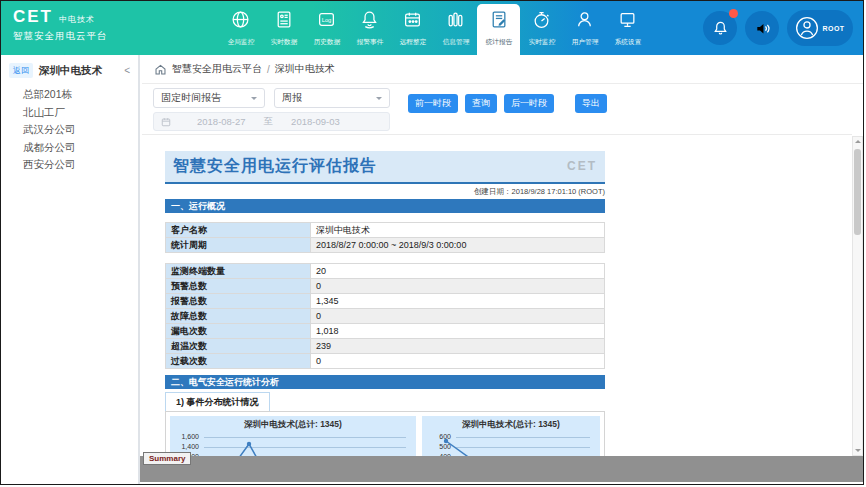  Describe the element at coordinates (833, 28) in the screenshot. I see `user-name: ROOT` at that location.